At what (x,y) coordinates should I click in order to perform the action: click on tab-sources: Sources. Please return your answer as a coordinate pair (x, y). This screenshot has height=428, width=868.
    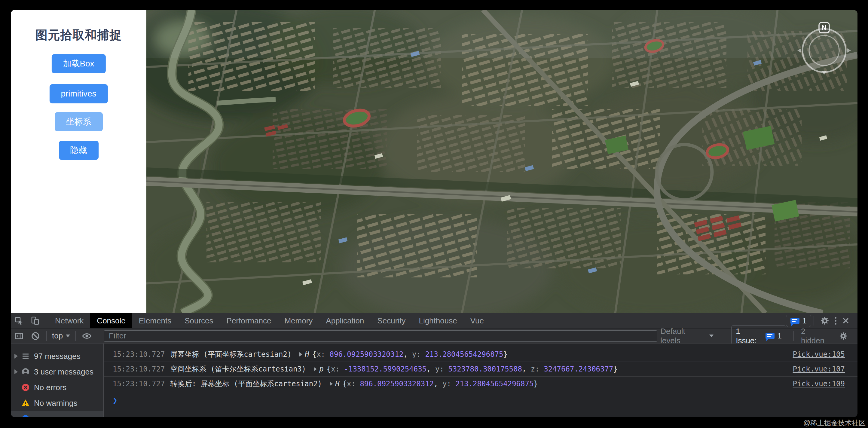
    Looking at the image, I should click on (199, 321).